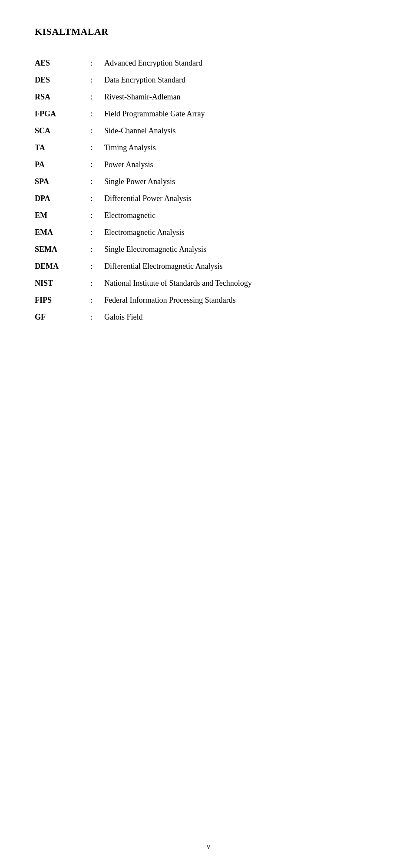 The height and width of the screenshot is (868, 417). What do you see at coordinates (243, 300) in the screenshot?
I see `abbreviation-definition: Federal Information Processing Standards` at bounding box center [243, 300].